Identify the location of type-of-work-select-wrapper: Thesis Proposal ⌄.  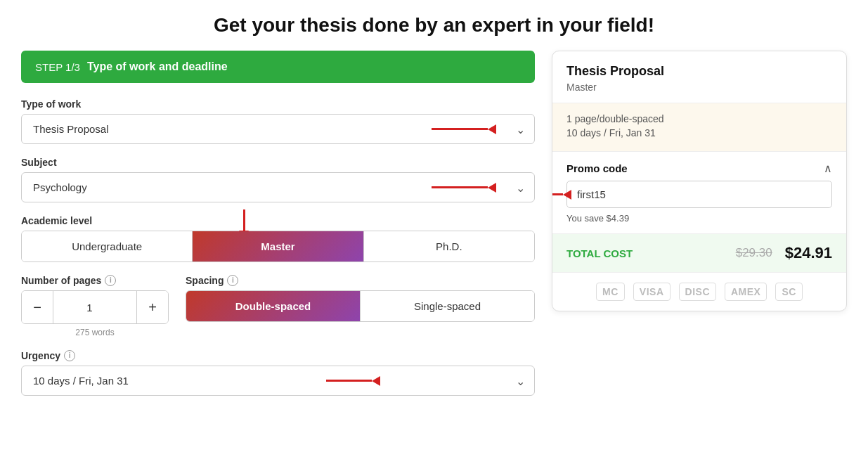
(278, 129).